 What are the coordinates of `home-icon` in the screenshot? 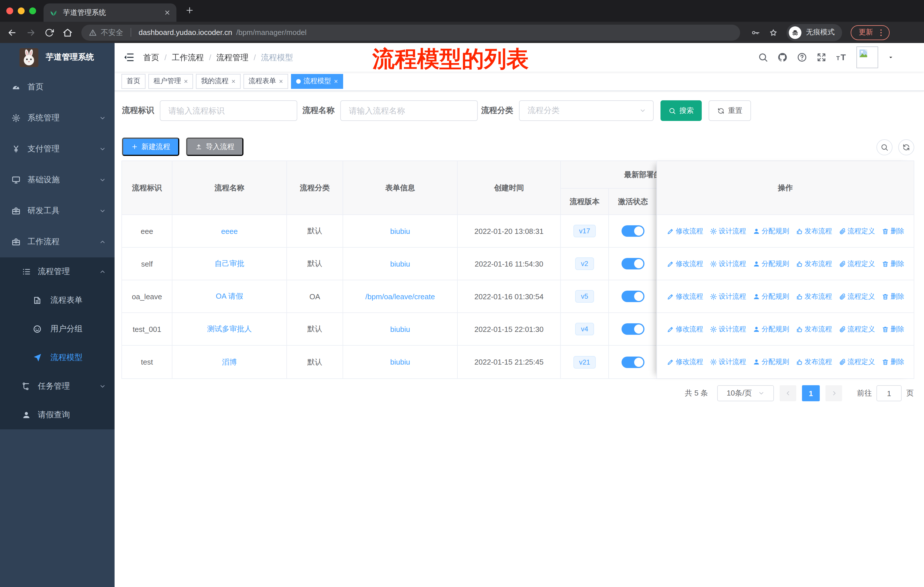 It's located at (68, 32).